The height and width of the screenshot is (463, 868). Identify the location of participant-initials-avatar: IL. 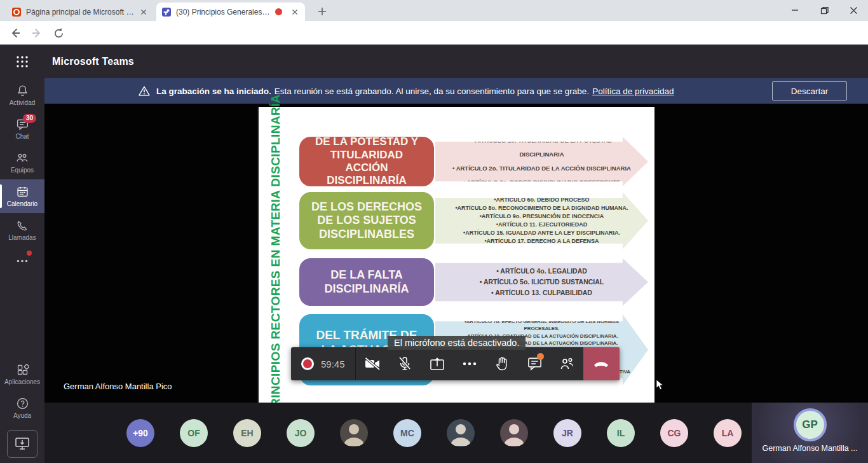
(621, 433).